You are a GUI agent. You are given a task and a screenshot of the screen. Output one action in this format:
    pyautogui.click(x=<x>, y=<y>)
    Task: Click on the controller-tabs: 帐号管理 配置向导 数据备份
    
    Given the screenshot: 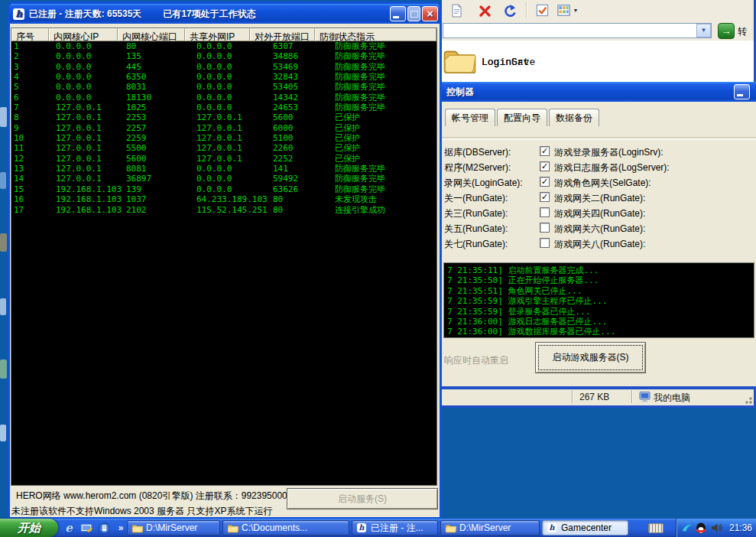 What is the action you would take?
    pyautogui.click(x=522, y=118)
    